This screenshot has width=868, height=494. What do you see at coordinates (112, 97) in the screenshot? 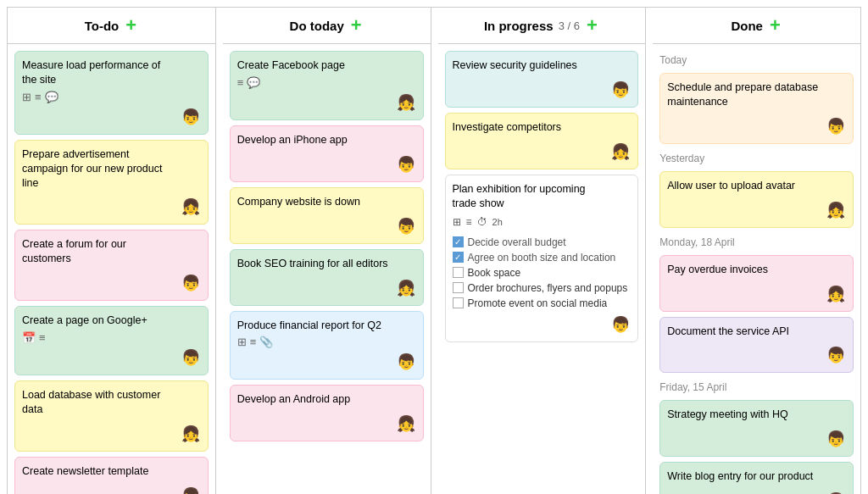
I see `card-footer: ⊞≡💬` at bounding box center [112, 97].